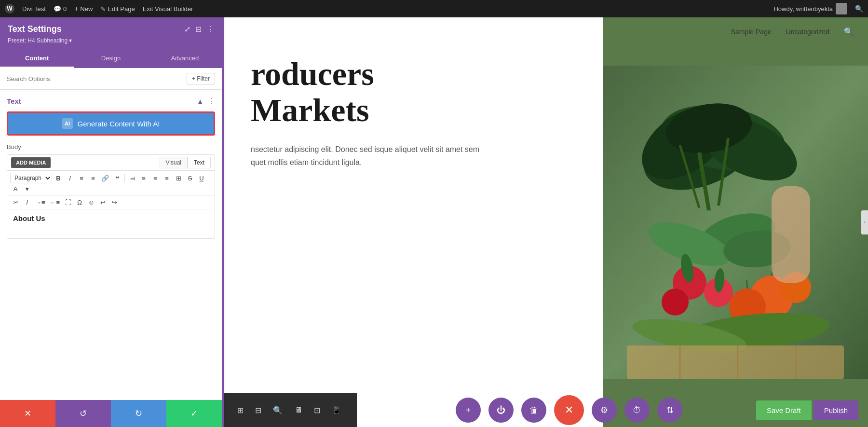 This screenshot has height=427, width=868. I want to click on power-button: ⏻, so click(501, 410).